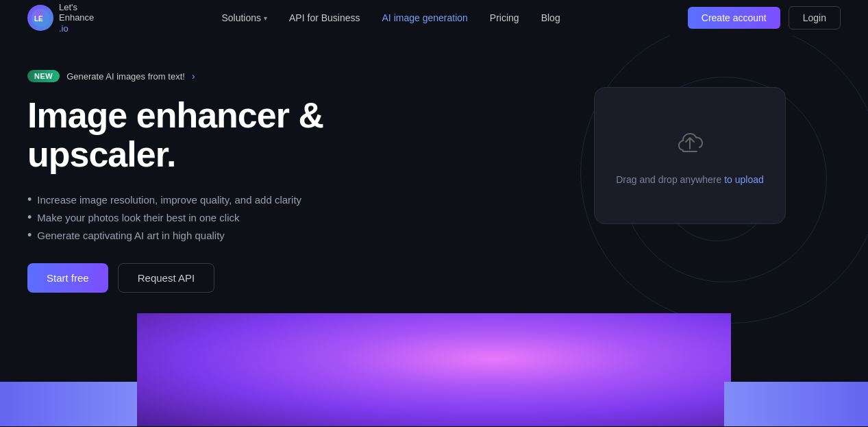 The image size is (868, 427). What do you see at coordinates (38, 19) in the screenshot?
I see `svg-text: LE` at bounding box center [38, 19].